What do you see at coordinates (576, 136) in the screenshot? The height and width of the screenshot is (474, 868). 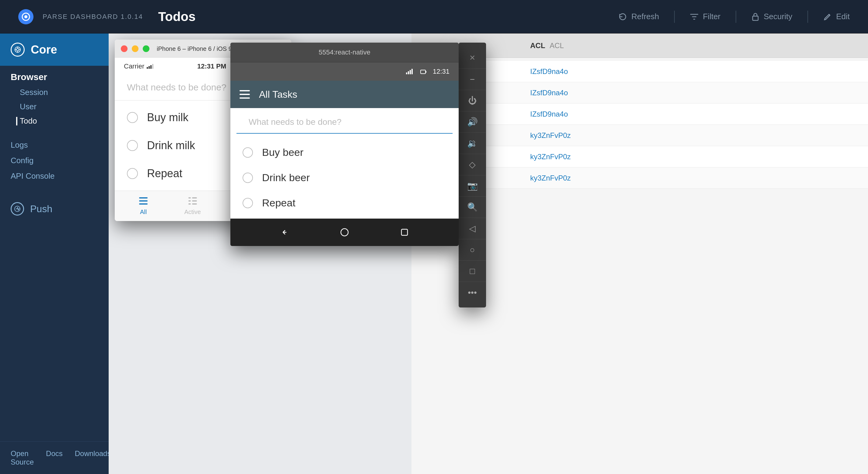 I see `table-cell-acl: ky3ZnFvP0z` at bounding box center [576, 136].